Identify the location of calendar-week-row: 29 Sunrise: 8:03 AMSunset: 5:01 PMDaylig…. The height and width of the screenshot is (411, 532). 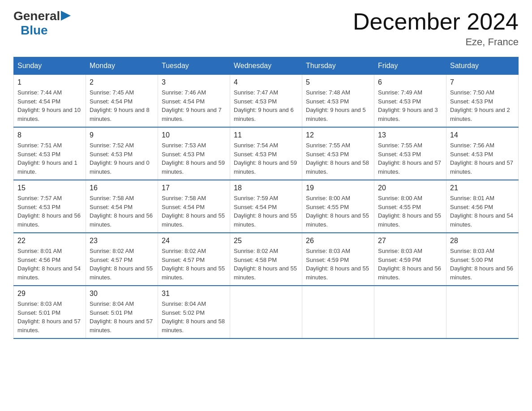
(266, 312).